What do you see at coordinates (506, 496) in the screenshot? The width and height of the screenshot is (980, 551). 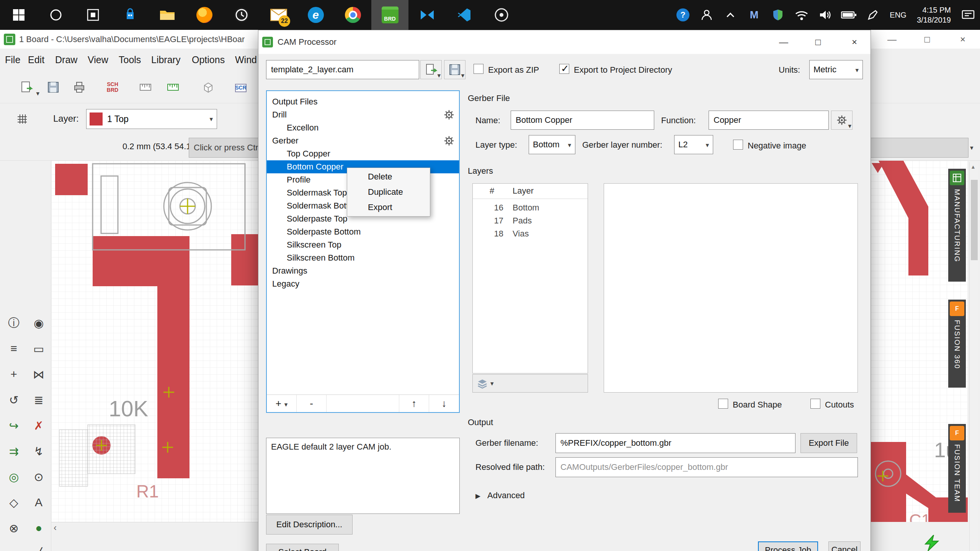 I see `advanced-label: Advanced` at bounding box center [506, 496].